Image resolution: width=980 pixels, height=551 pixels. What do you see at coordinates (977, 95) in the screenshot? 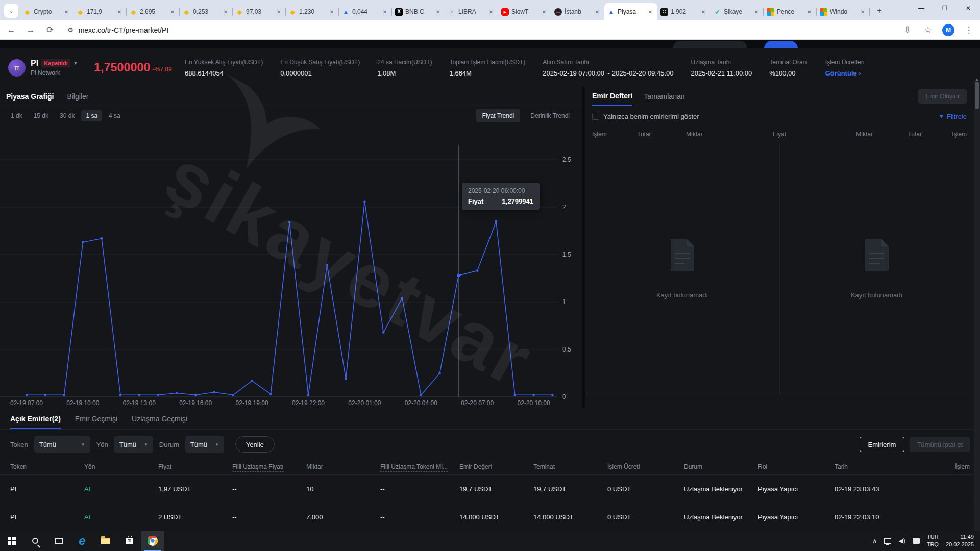
I see `scrollbar-thumb` at bounding box center [977, 95].